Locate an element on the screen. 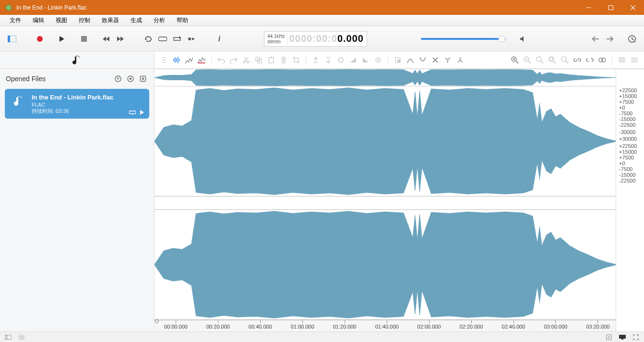  paste-button is located at coordinates (271, 60).